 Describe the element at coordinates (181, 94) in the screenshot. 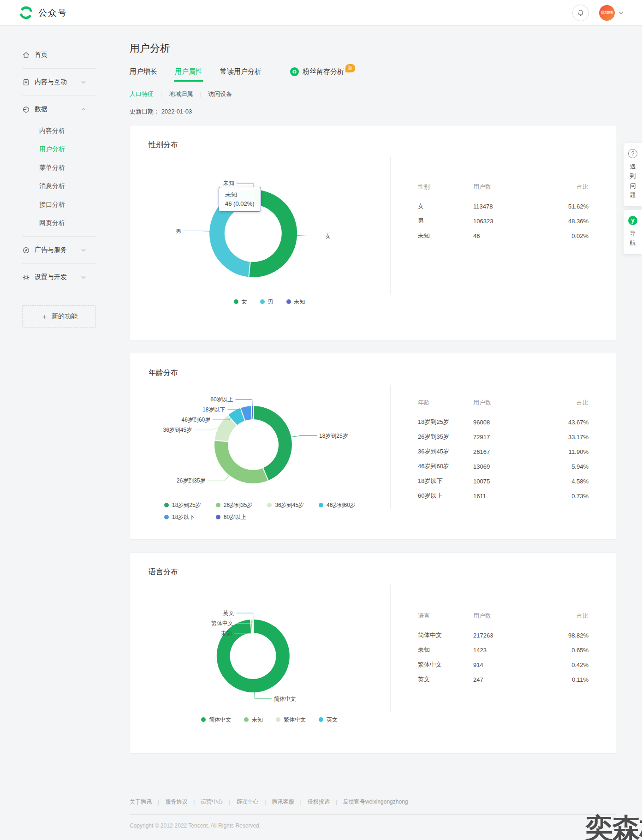

I see `subtab-region: 地域归属` at that location.